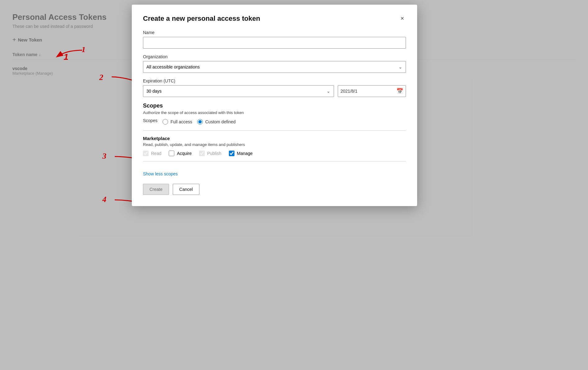 The height and width of the screenshot is (370, 588). Describe the element at coordinates (160, 174) in the screenshot. I see `show-less-link: Show less scopes` at that location.